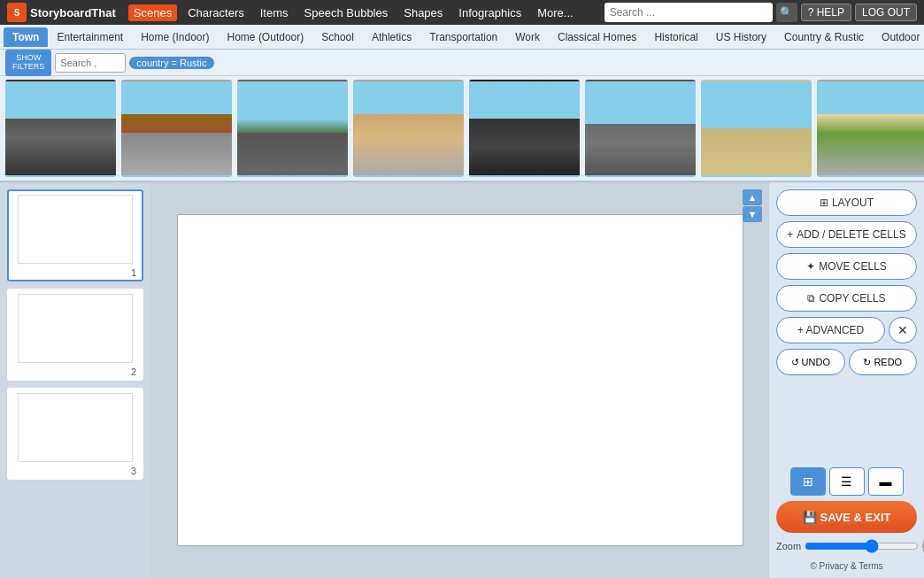 The width and height of the screenshot is (924, 578). I want to click on move-icon: ✦, so click(811, 266).